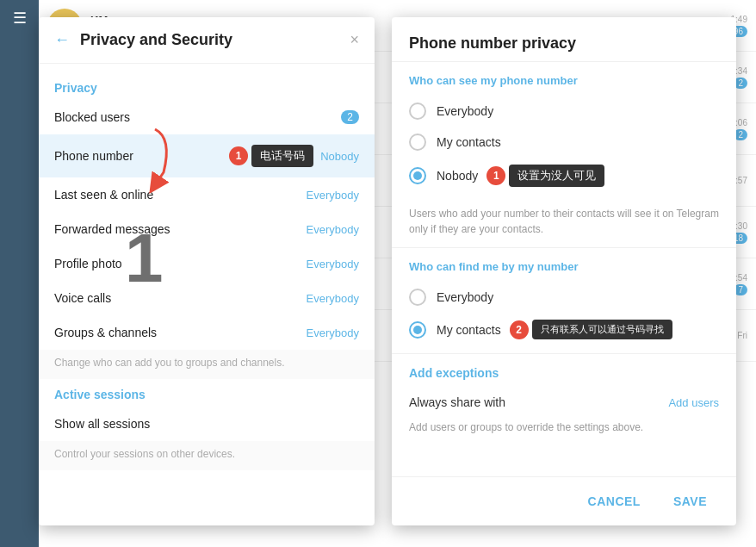  I want to click on radio-everybody-see-circle, so click(418, 111).